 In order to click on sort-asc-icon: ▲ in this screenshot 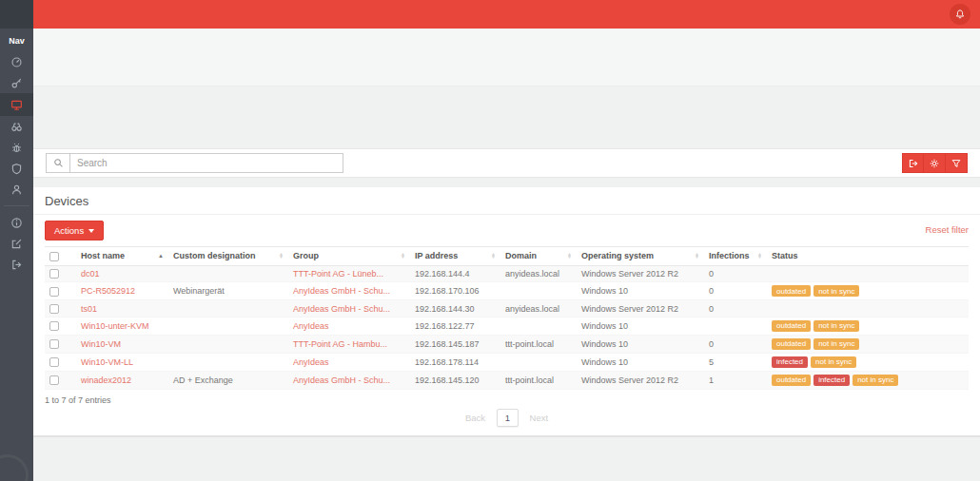, I will do `click(161, 256)`.